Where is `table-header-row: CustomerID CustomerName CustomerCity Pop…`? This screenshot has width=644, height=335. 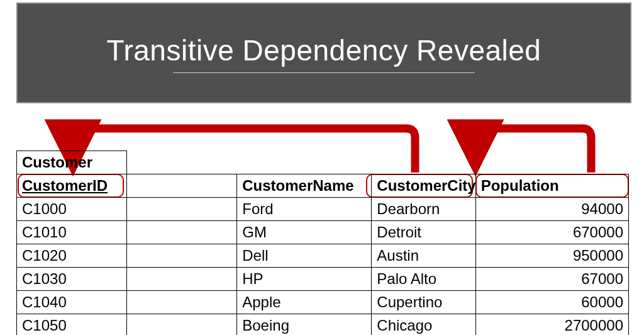 table-header-row: CustomerID CustomerName CustomerCity Pop… is located at coordinates (323, 186).